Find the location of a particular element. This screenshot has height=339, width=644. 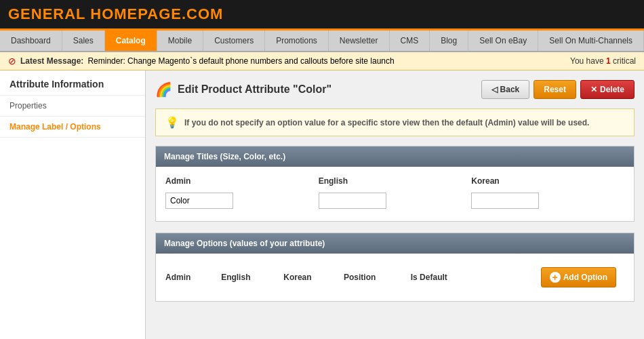

titles-col-korean: Korean is located at coordinates (548, 183).